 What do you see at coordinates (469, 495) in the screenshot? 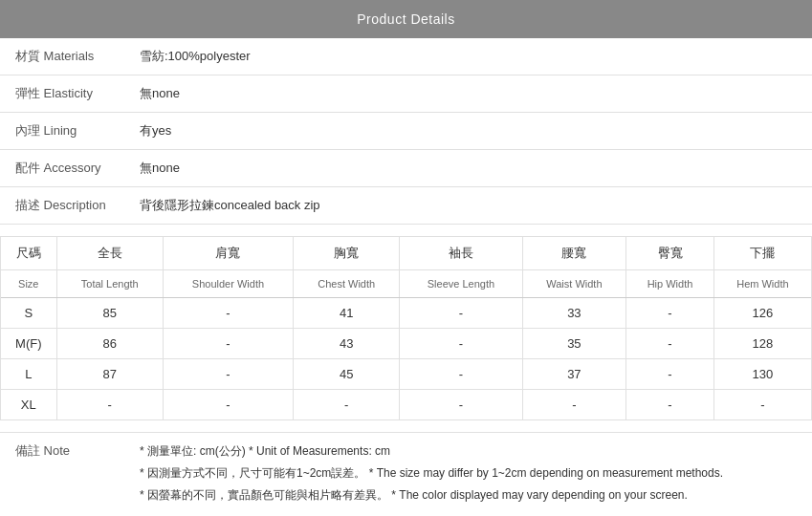
I see `note-line: * 因螢幕的不同，實品顏色可能與相片略有差異。 * The color disp…` at bounding box center [469, 495].